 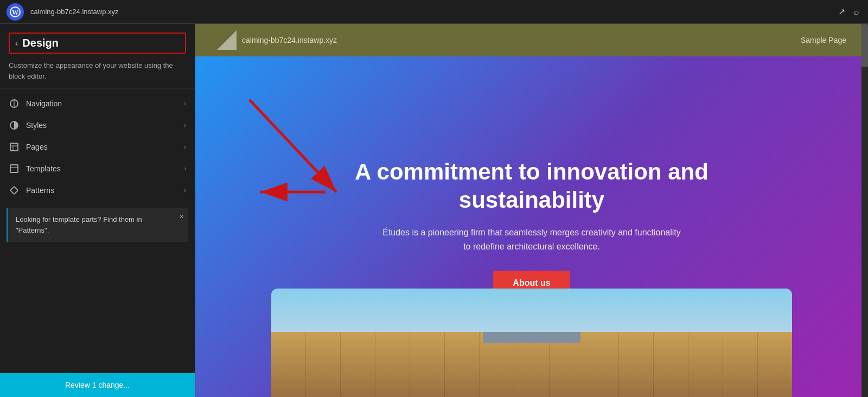 What do you see at coordinates (98, 190) in the screenshot?
I see `sidebar-item-patterns: Patterns ›` at bounding box center [98, 190].